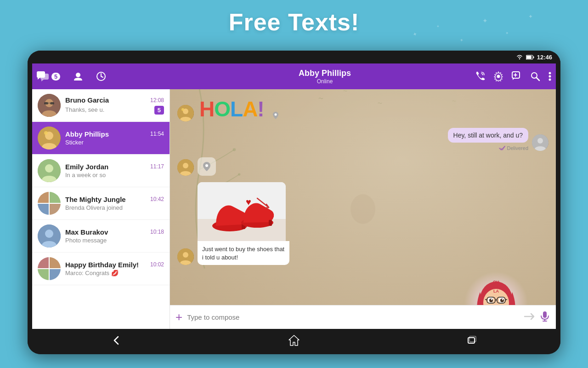 This screenshot has width=588, height=368. I want to click on chat-info-emily: Emily Jordan 11:17 In a week or so, so click(115, 171).